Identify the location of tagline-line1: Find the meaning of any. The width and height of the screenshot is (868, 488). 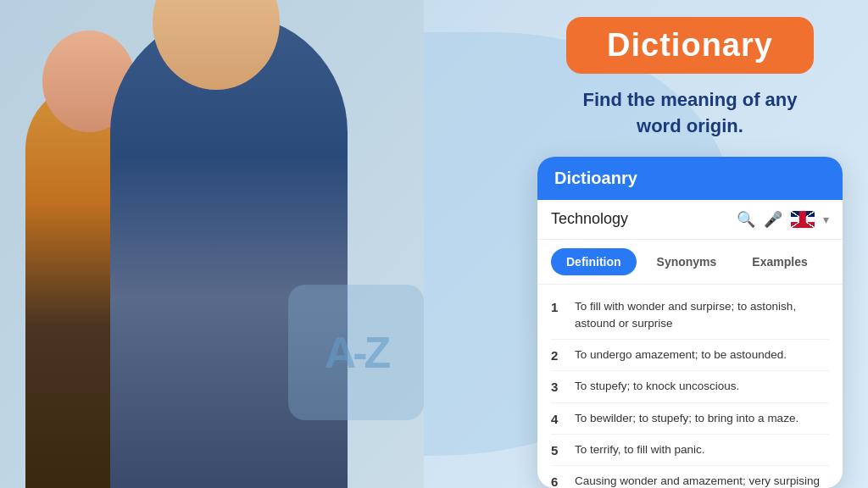
(690, 100).